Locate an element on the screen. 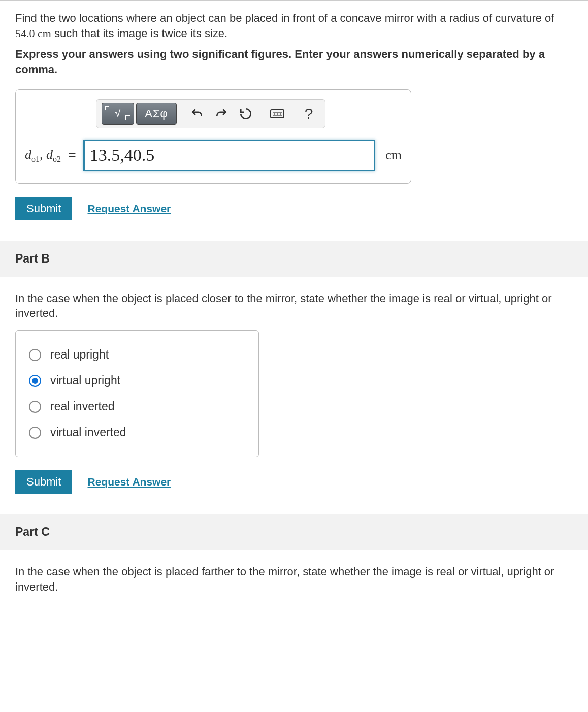 Image resolution: width=588 pixels, height=712 pixels. templates-button: √ is located at coordinates (118, 114).